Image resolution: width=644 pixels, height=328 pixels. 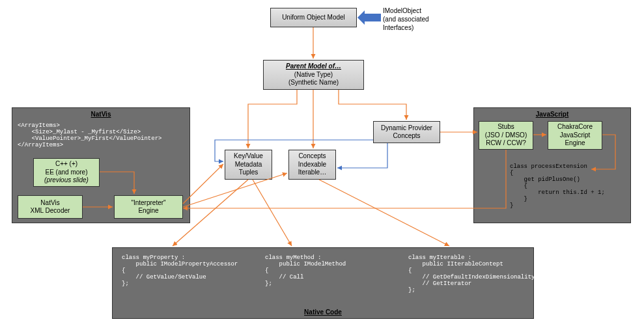 What do you see at coordinates (180, 271) in the screenshot?
I see `native-prop-code: class myProperty : public IModelProperty…` at bounding box center [180, 271].